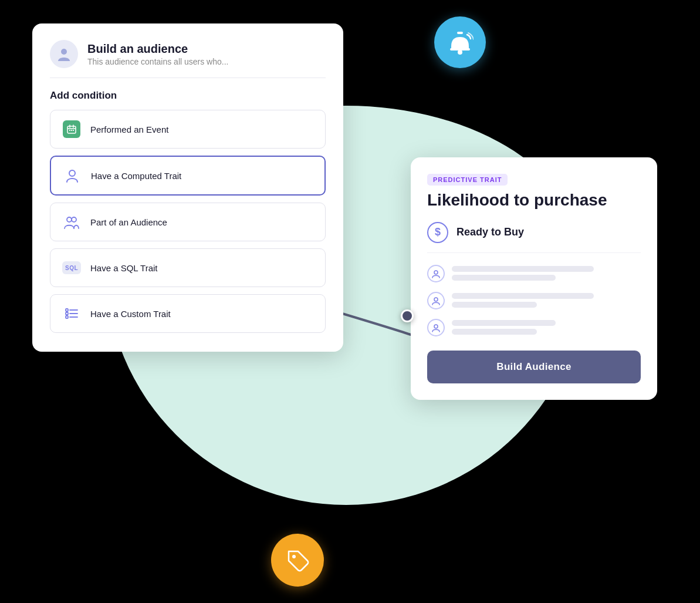  I want to click on build-audience-button: Build Audience, so click(534, 367).